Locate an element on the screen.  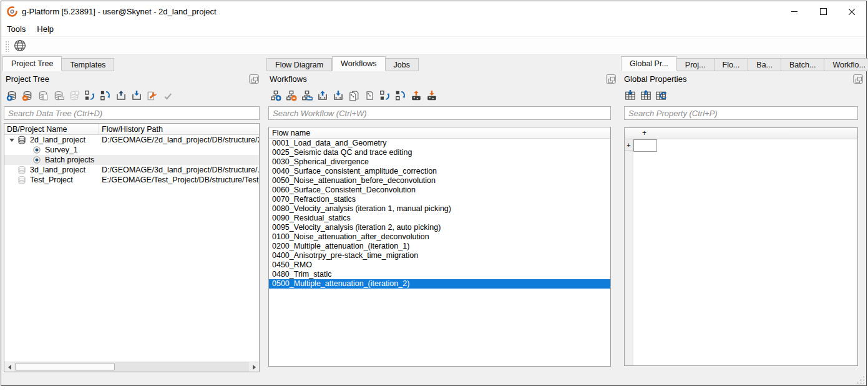
workflow-list-item: 0200_Multiple_attenuation_(iteration_1) is located at coordinates (439, 246).